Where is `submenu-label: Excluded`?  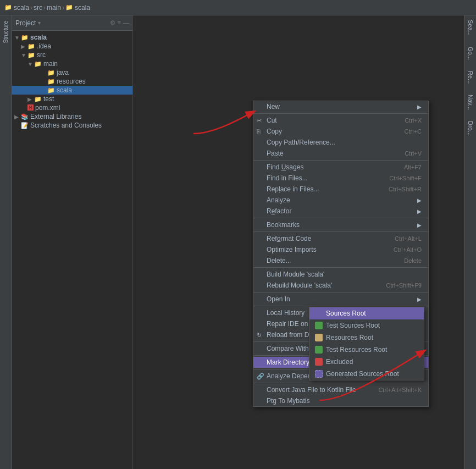 submenu-label: Excluded is located at coordinates (340, 362).